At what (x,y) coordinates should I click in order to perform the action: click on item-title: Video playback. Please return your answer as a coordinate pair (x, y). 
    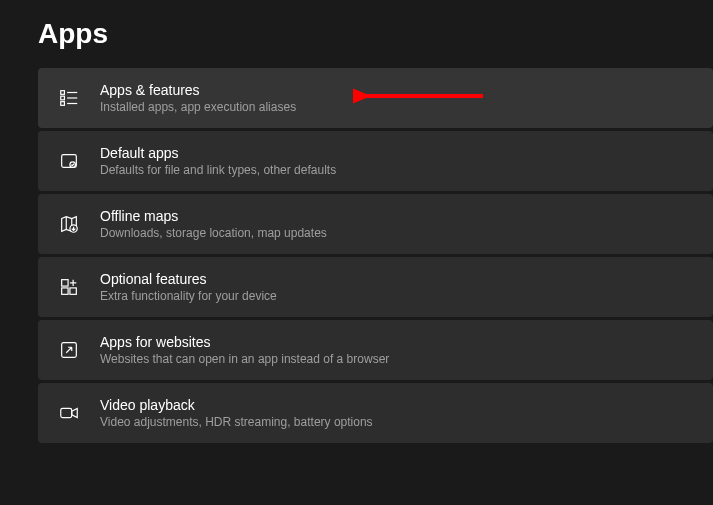
    Looking at the image, I should click on (236, 405).